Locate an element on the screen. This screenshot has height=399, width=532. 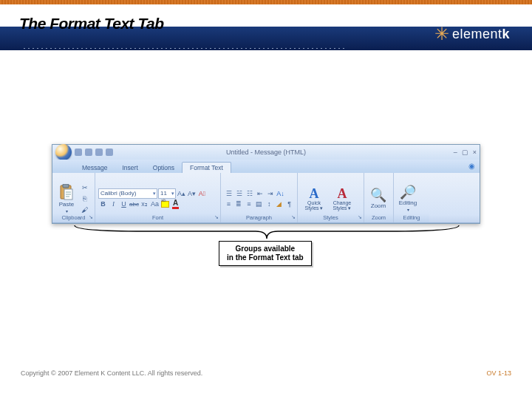
underline-button: U is located at coordinates (124, 204).